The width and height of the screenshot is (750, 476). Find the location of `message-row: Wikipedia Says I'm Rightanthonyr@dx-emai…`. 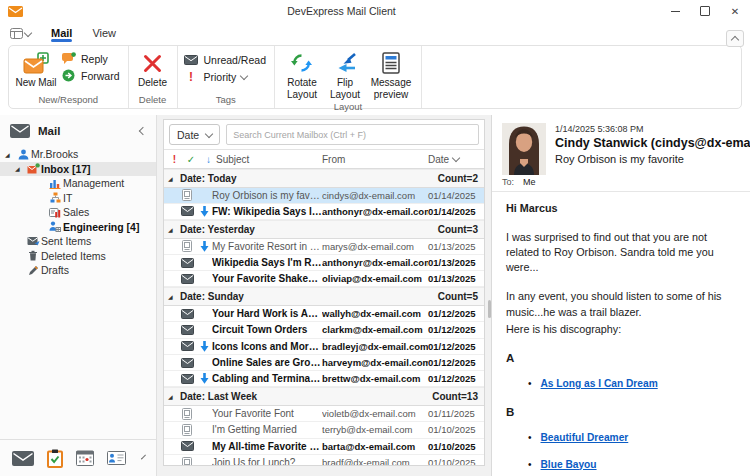

message-row: Wikipedia Says I'm Rightanthonyr@dx-emai… is located at coordinates (324, 263).